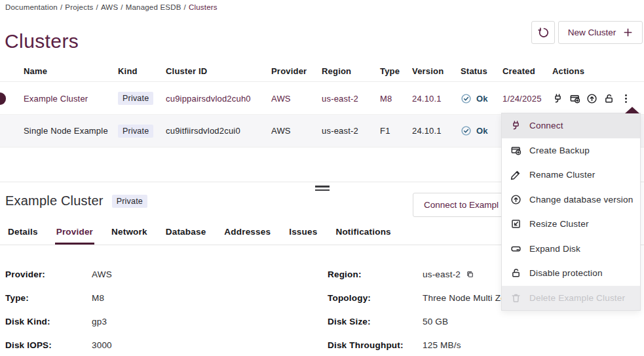 This screenshot has height=356, width=644. I want to click on new-cluster-button: New Cluster, so click(600, 33).